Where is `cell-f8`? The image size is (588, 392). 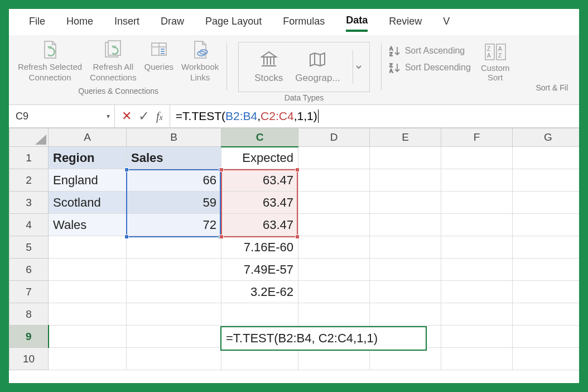 cell-f8 is located at coordinates (477, 314).